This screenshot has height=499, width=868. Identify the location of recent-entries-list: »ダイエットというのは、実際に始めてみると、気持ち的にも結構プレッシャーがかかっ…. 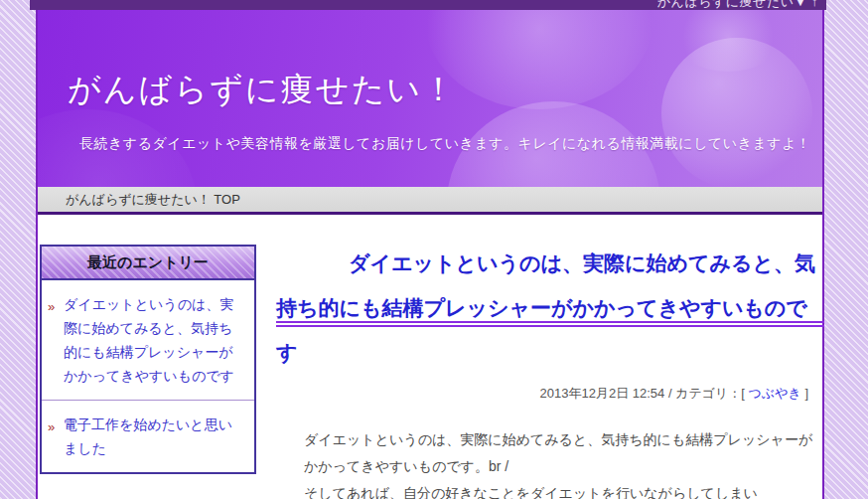
(148, 376).